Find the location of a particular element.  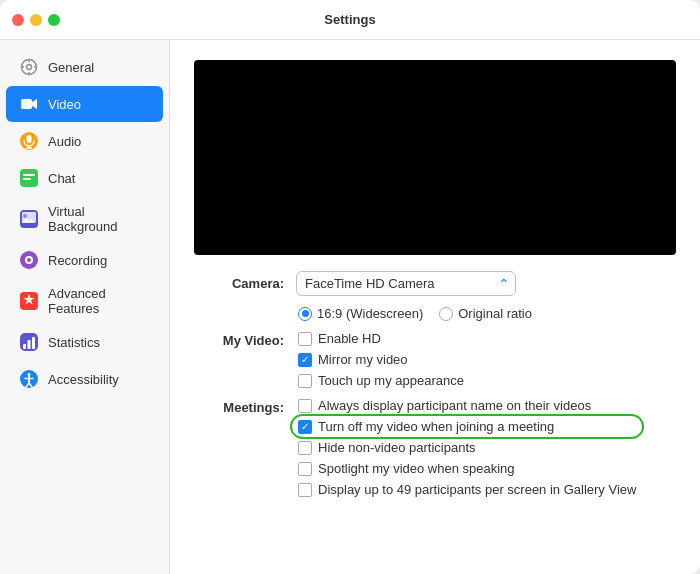

radio-widescreen-dot is located at coordinates (305, 314).